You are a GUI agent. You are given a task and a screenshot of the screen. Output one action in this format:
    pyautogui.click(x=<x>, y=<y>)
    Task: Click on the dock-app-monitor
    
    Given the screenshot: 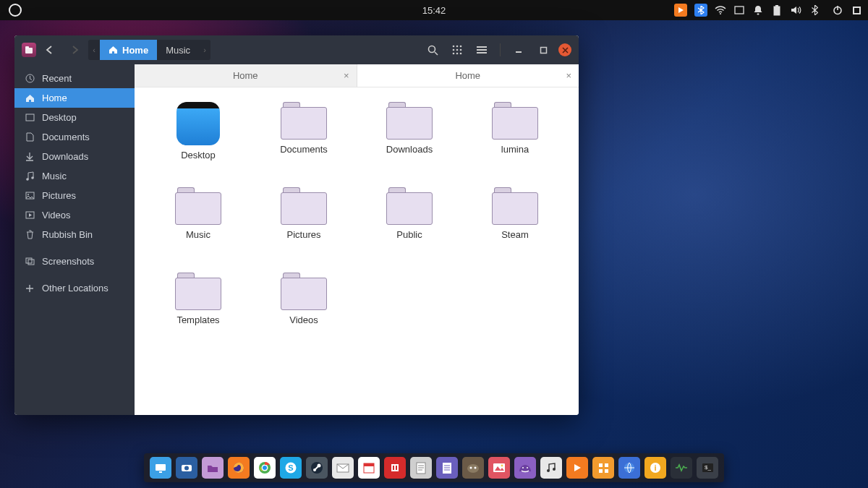 What is the action you would take?
    pyautogui.click(x=161, y=468)
    